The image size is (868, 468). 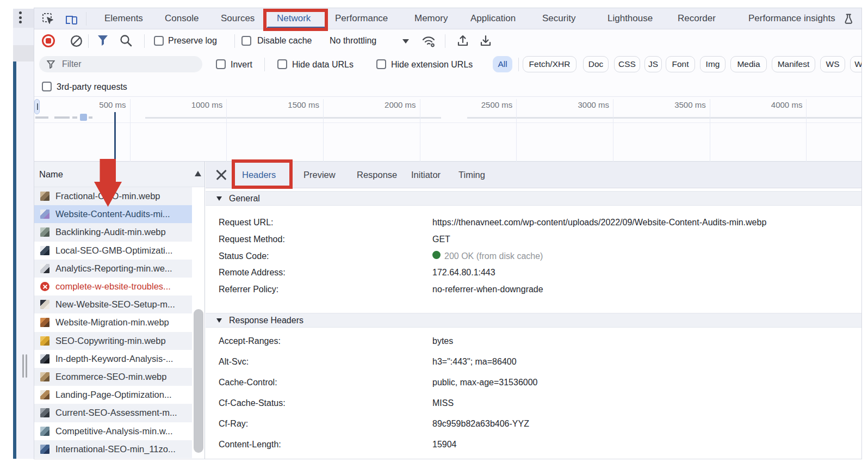 What do you see at coordinates (448, 19) in the screenshot?
I see `devtools-tab-bar: ElementsConsoleSourcesNetworkPerformance…` at bounding box center [448, 19].